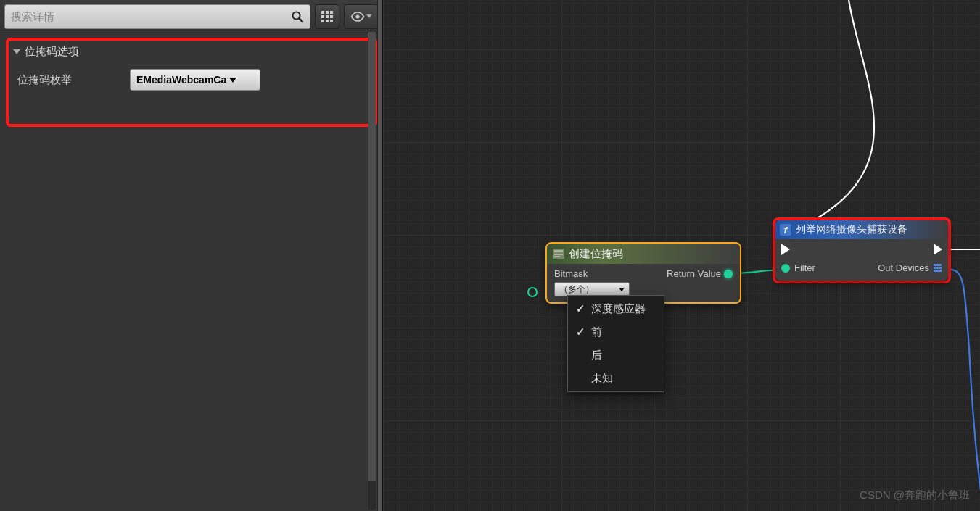 Image resolution: width=980 pixels, height=511 pixels. I want to click on out-devices-pin: Out Devices, so click(910, 268).